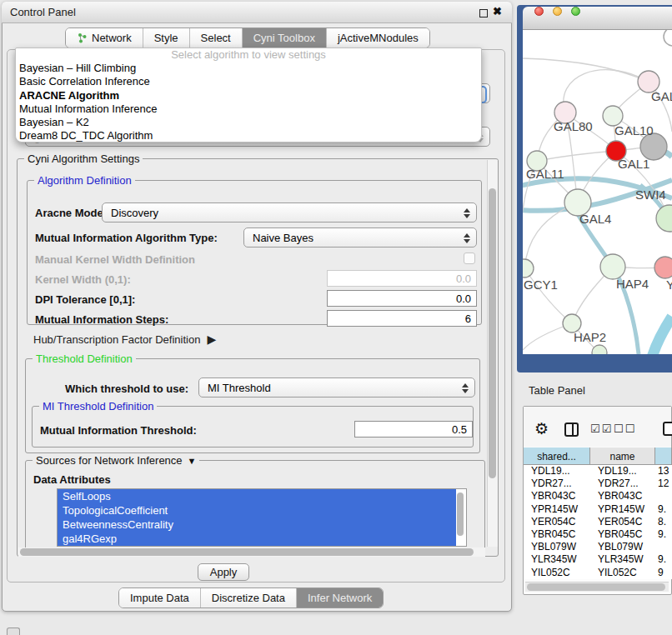 Image resolution: width=672 pixels, height=635 pixels. Describe the element at coordinates (542, 428) in the screenshot. I see `gear-icon: ⚙` at that location.